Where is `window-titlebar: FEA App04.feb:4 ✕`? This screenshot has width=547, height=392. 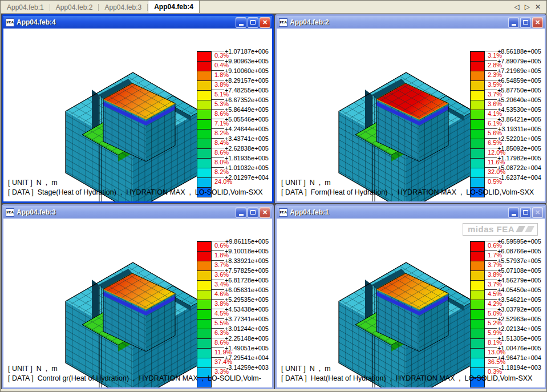
window-titlebar: FEA App04.feb:4 ✕ is located at coordinates (138, 22).